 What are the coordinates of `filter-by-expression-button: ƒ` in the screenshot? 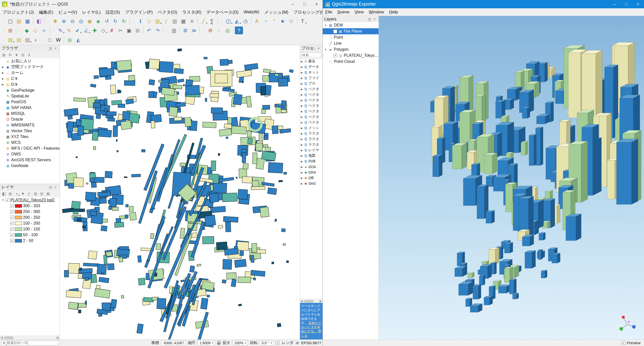 It's located at (29, 194).